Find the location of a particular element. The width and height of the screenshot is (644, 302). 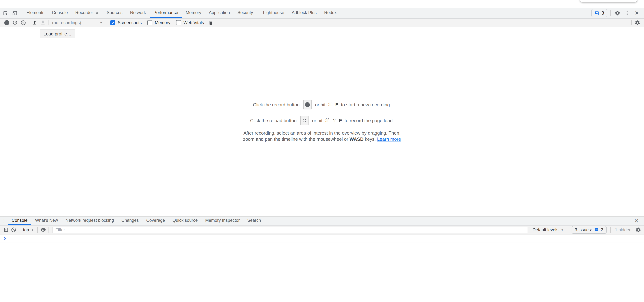

tab-security: Security is located at coordinates (245, 13).